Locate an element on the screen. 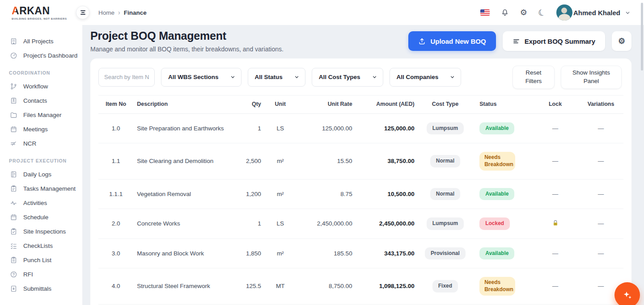 The width and height of the screenshot is (644, 305). chevron-down-icon is located at coordinates (297, 77).